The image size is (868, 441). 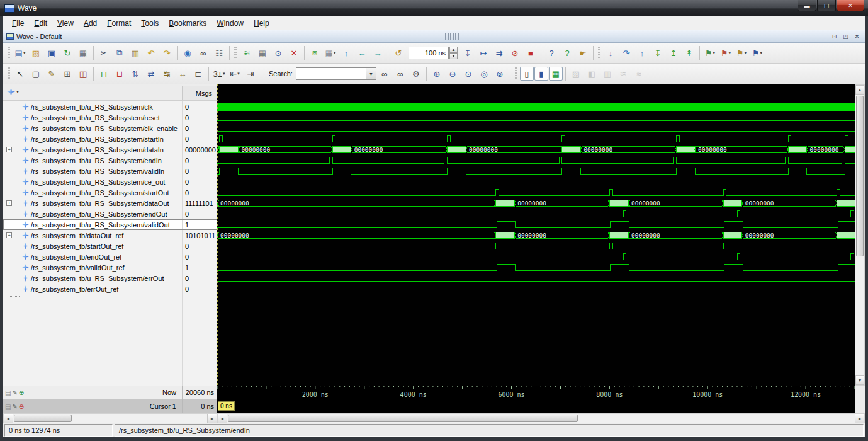 What do you see at coordinates (20, 74) in the screenshot?
I see `select-mode-button: ↖` at bounding box center [20, 74].